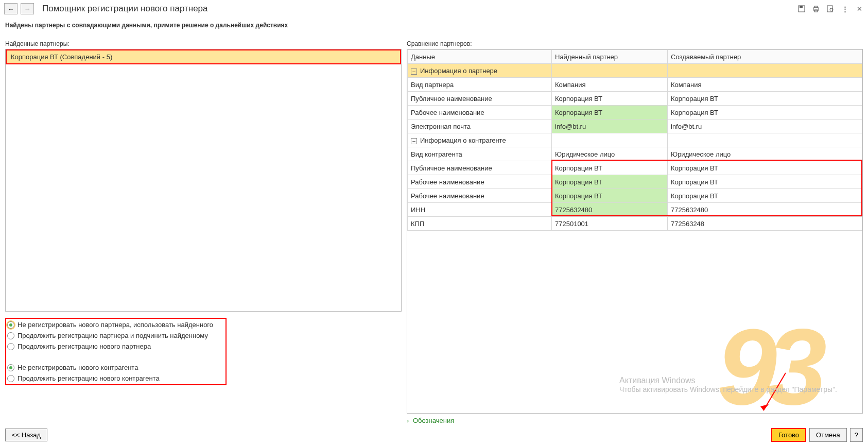 The height and width of the screenshot is (445, 868). What do you see at coordinates (434, 9) in the screenshot?
I see `toolbar: ← → Помощник регистрации нового партнера…` at bounding box center [434, 9].